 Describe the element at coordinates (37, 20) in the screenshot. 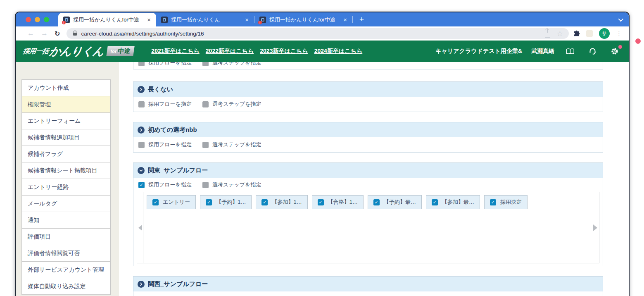

I see `minimize-window-button` at that location.